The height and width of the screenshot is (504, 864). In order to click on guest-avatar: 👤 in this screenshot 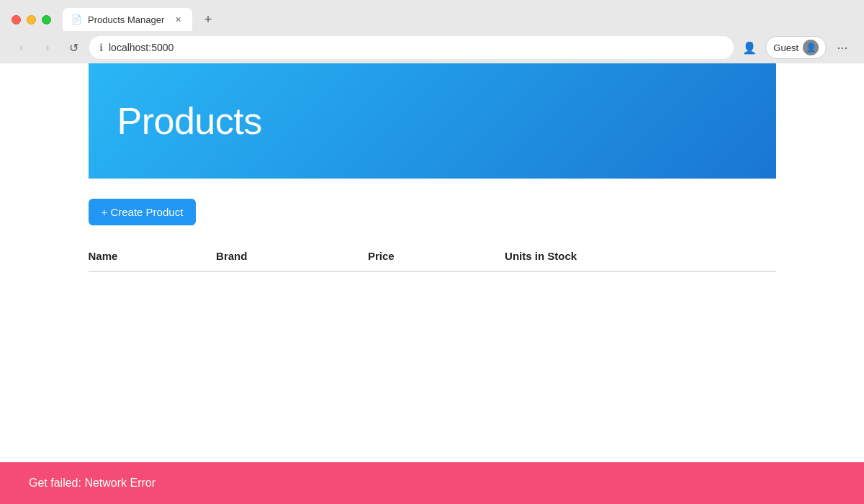, I will do `click(811, 48)`.